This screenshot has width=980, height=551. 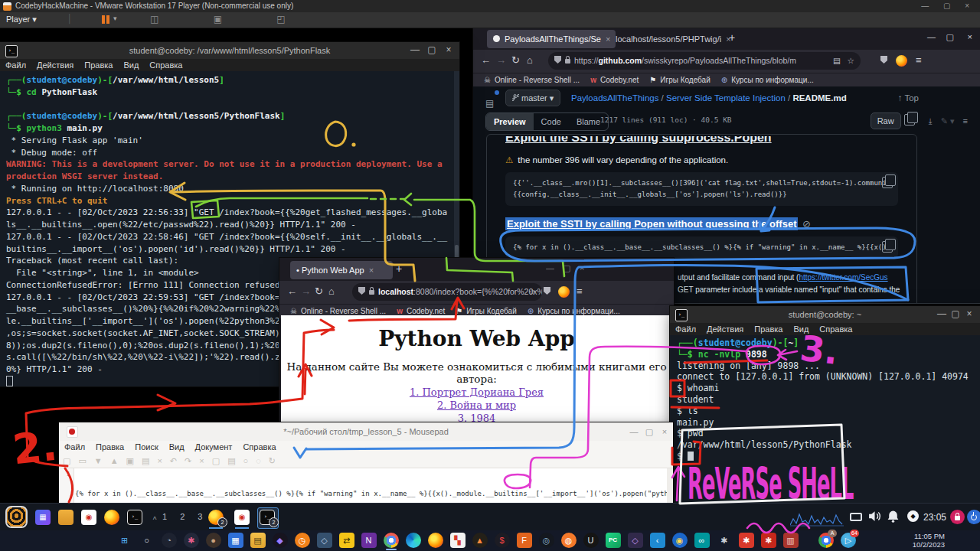 I want to click on power-icon, so click(x=974, y=517).